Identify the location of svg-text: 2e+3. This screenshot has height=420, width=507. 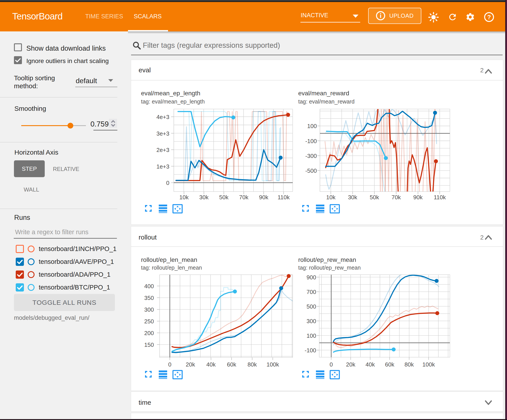
(163, 150).